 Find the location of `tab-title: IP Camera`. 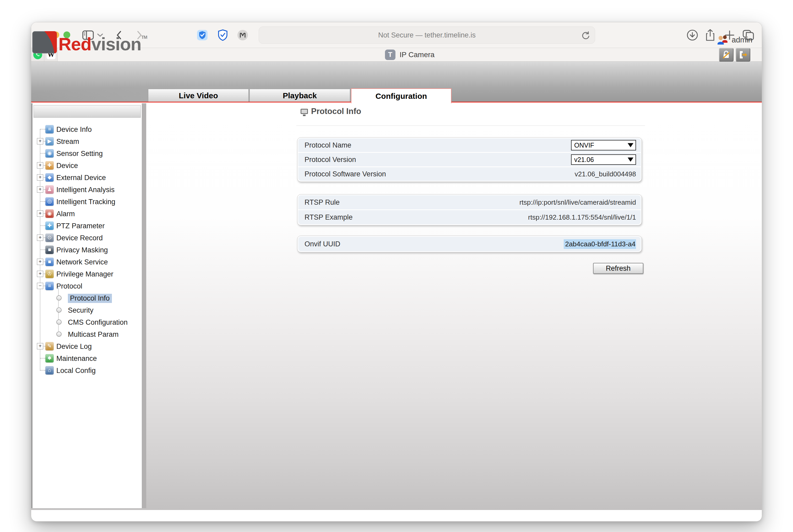

tab-title: IP Camera is located at coordinates (417, 55).